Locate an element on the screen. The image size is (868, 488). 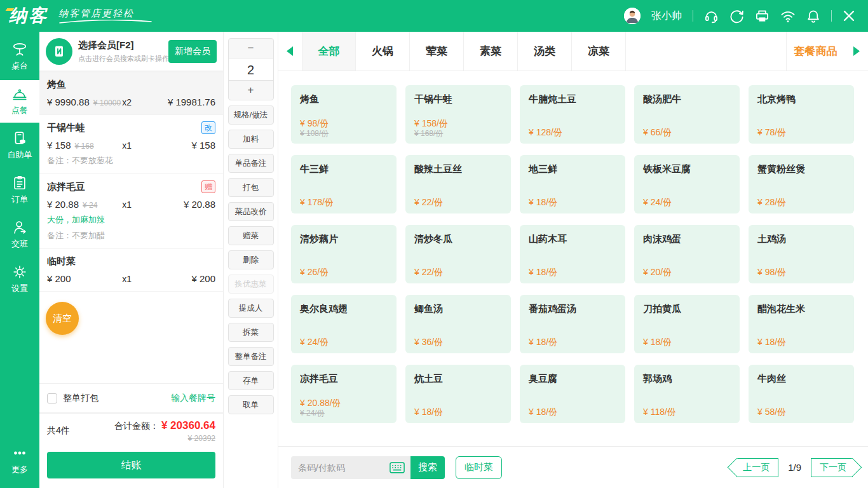
menu-item-name: 醋泡花生米 is located at coordinates (801, 309).